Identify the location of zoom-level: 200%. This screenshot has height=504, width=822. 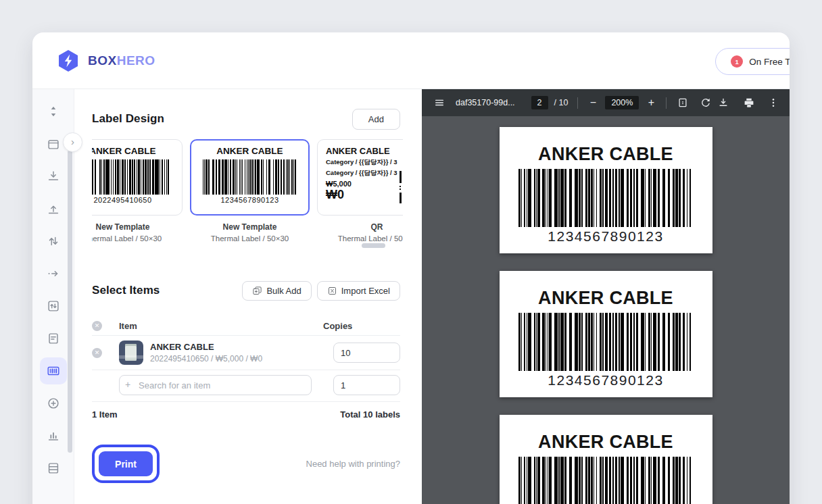
(622, 103).